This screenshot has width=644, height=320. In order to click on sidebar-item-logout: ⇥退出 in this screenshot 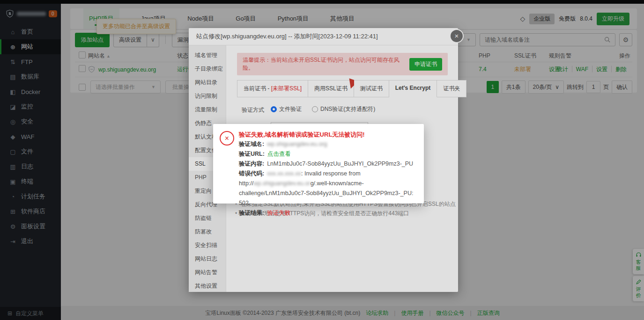, I will do `click(30, 241)`.